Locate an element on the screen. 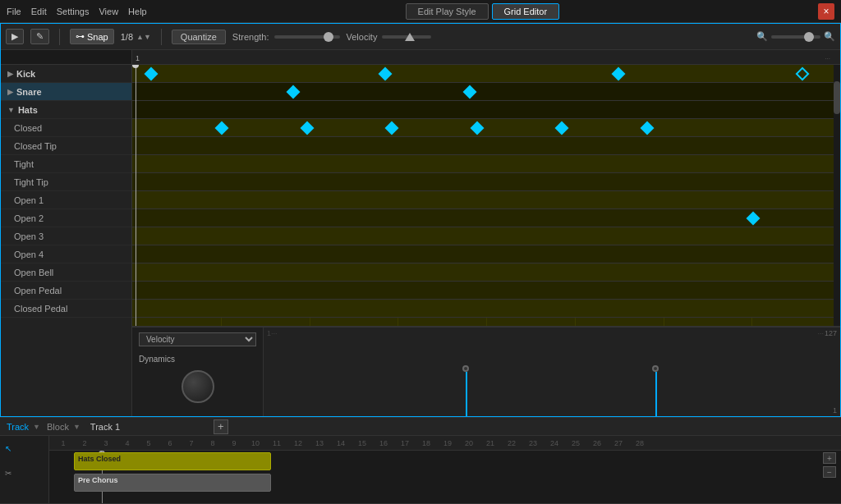 This screenshot has height=504, width=841. snap-button: ⊶ Snap is located at coordinates (92, 36).